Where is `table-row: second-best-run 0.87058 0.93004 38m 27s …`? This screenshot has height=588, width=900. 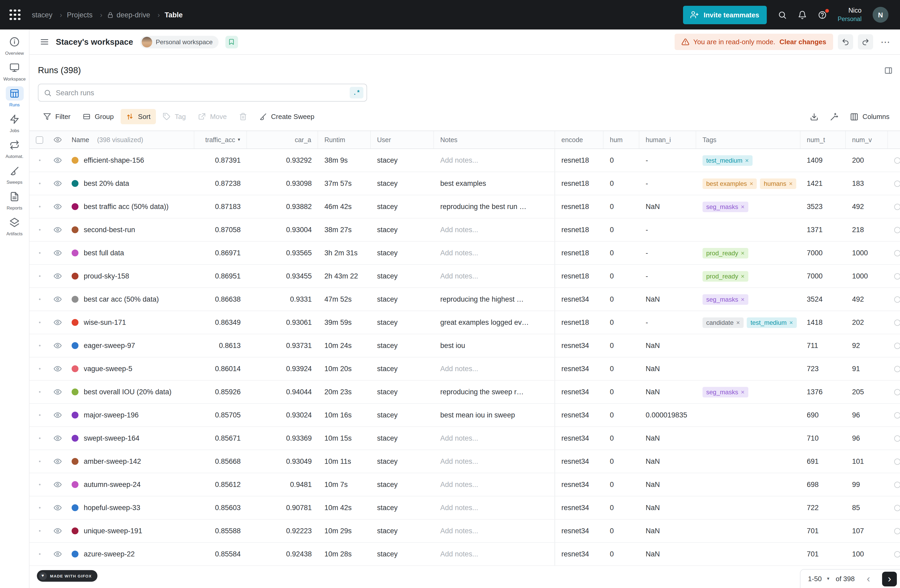
table-row: second-best-run 0.87058 0.93004 38m 27s … is located at coordinates (465, 230).